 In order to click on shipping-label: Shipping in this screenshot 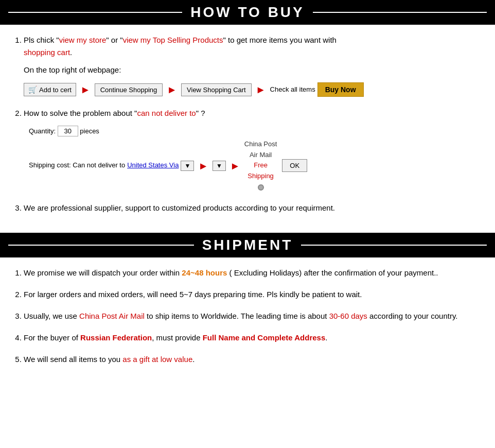, I will do `click(260, 176)`.